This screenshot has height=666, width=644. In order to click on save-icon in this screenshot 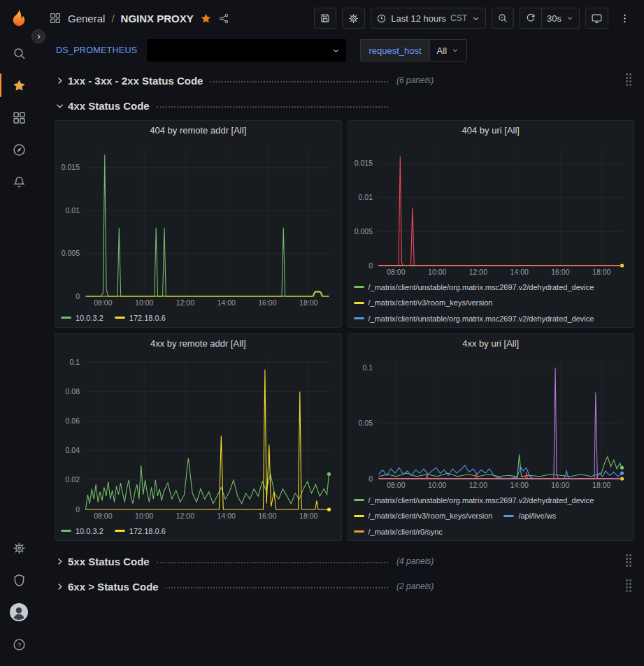, I will do `click(325, 18)`.